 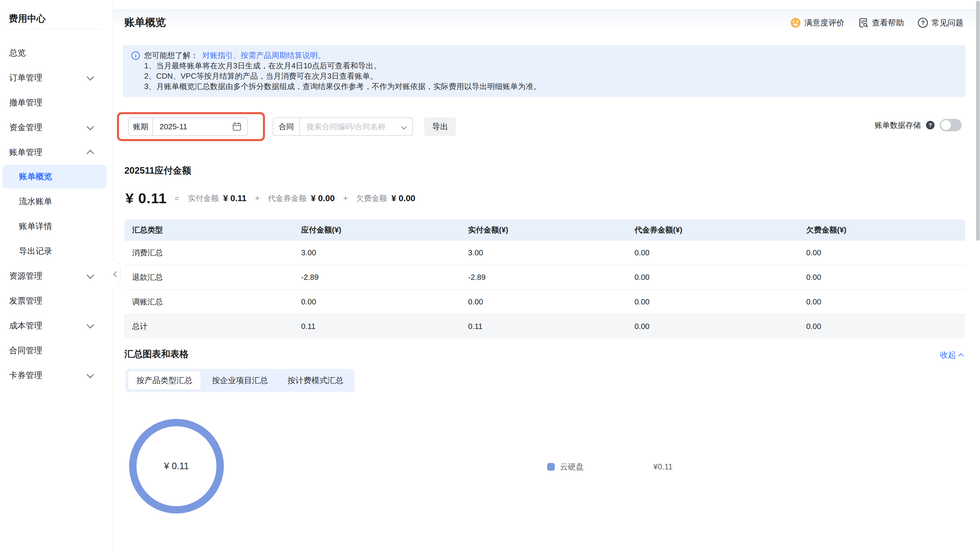 I want to click on tab-by-product-type: 按产品类型汇总, so click(x=164, y=381).